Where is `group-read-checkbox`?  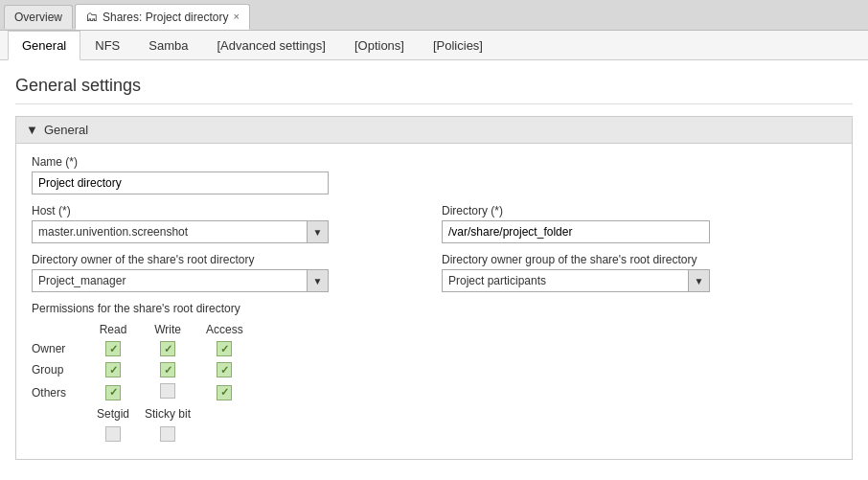 group-read-checkbox is located at coordinates (113, 370).